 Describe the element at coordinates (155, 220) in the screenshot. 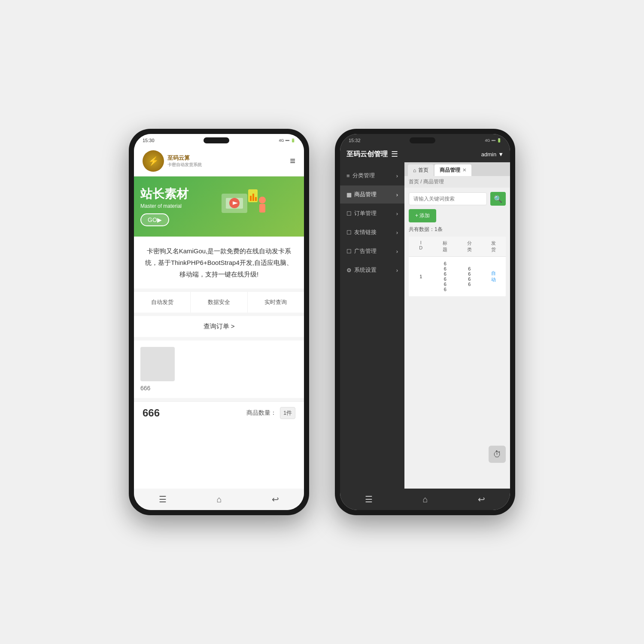

I see `banner-btn: GO▶` at that location.